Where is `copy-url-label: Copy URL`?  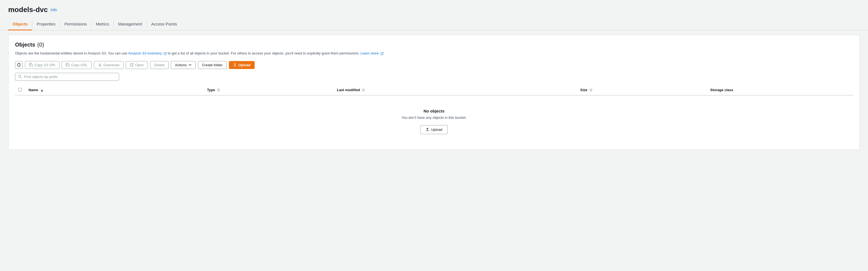 copy-url-label: Copy URL is located at coordinates (80, 65).